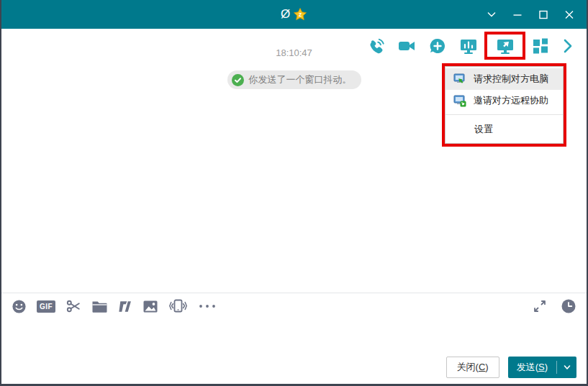  What do you see at coordinates (294, 80) in the screenshot?
I see `system-message-bubble: 你发送了一个窗口抖动。` at bounding box center [294, 80].